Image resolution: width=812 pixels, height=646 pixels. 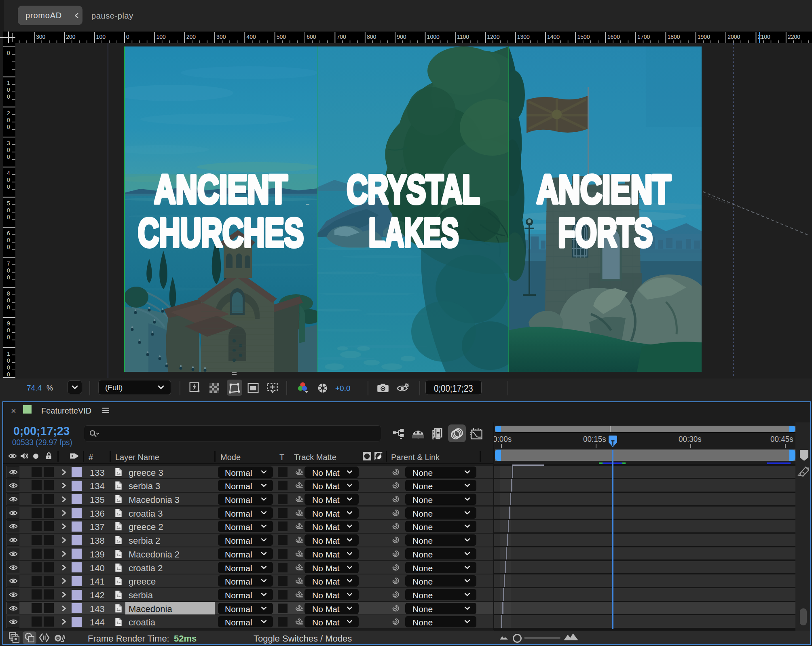 I want to click on svg-text: 8, so click(x=8, y=293).